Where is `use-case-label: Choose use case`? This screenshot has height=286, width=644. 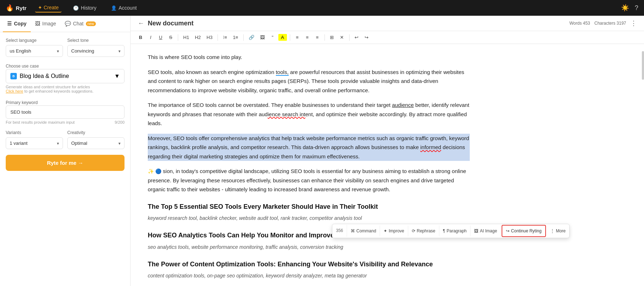 use-case-label: Choose use case is located at coordinates (22, 66).